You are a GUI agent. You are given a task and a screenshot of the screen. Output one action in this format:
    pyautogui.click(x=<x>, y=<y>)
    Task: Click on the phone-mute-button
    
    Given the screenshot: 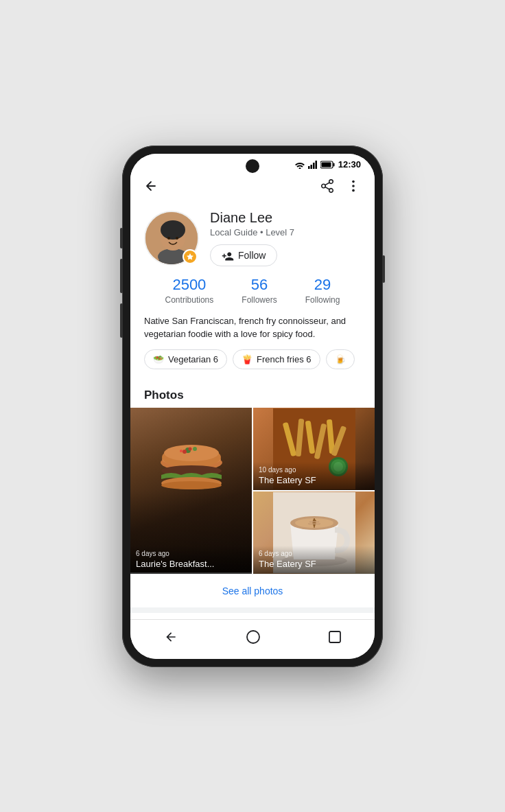 What is the action you would take?
    pyautogui.click(x=121, y=238)
    